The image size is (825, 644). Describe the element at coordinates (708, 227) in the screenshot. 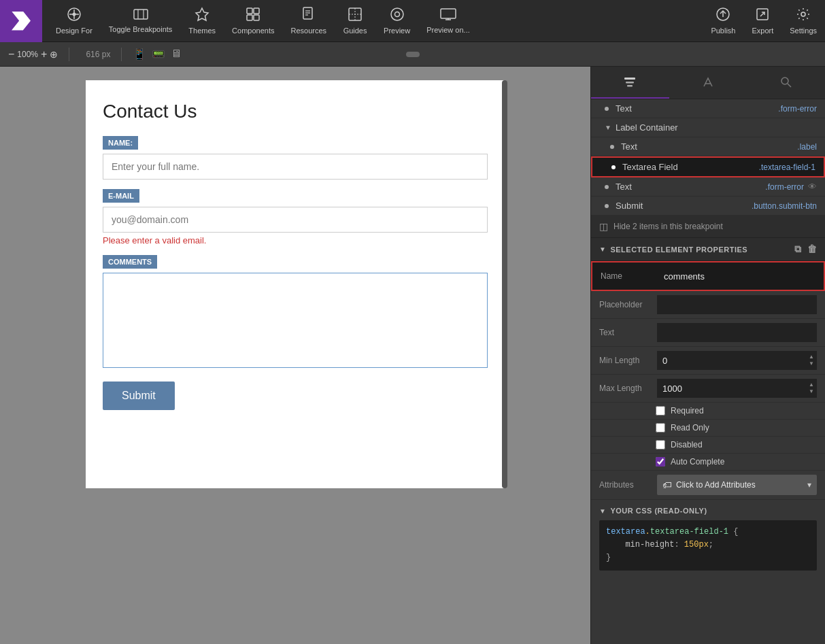

I see `hide-items-row: ◫ Hide 2 items in this breakpoint` at that location.